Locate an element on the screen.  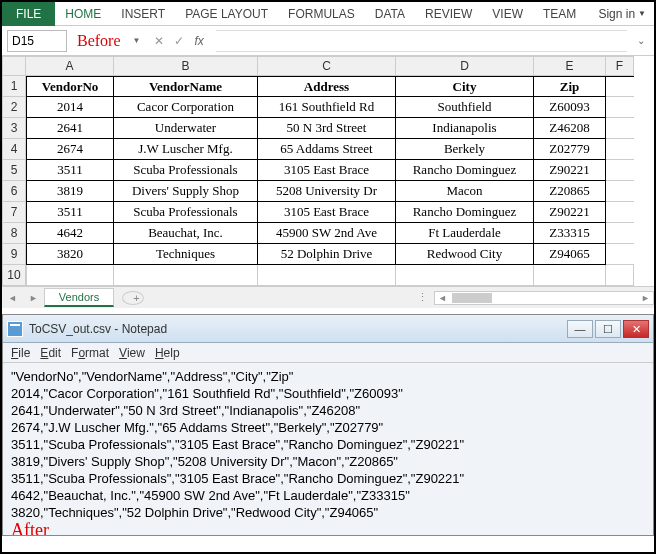
maximize-button: ☐ is located at coordinates (608, 329).